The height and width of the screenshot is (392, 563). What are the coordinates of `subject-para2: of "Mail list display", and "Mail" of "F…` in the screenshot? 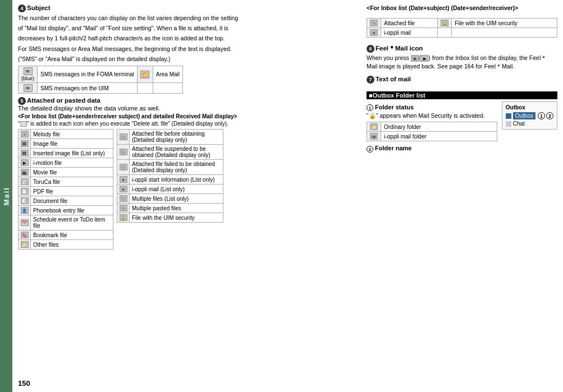 It's located at (189, 28).